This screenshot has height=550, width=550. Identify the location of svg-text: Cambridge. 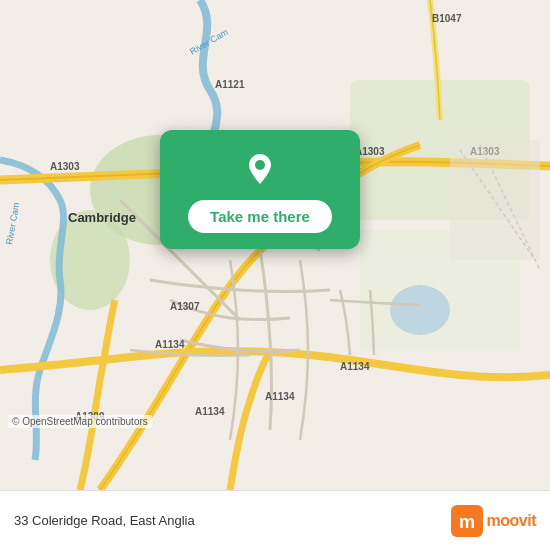
(102, 218).